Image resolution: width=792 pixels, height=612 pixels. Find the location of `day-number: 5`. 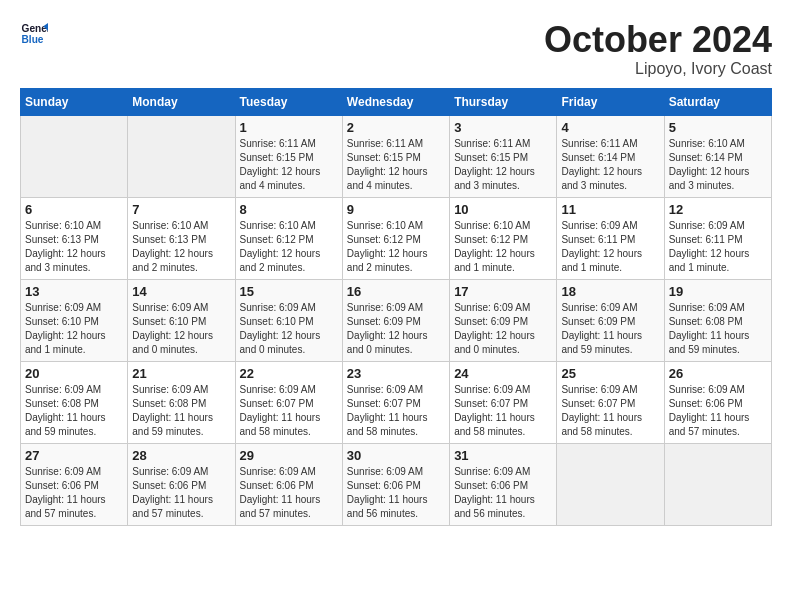

day-number: 5 is located at coordinates (718, 128).